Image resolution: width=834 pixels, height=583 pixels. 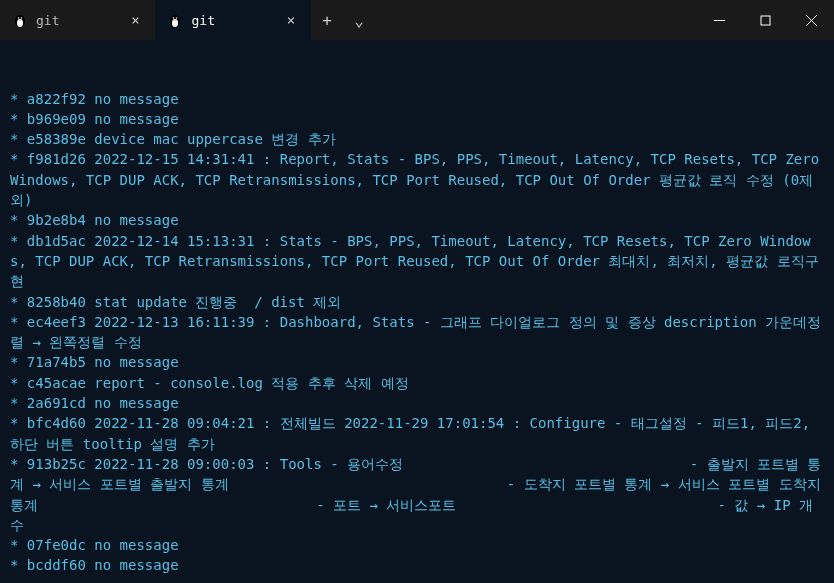 I want to click on log-line: * ec4eef3 2022-12-13 16:11:39 : Dashboar…, so click(x=417, y=332).